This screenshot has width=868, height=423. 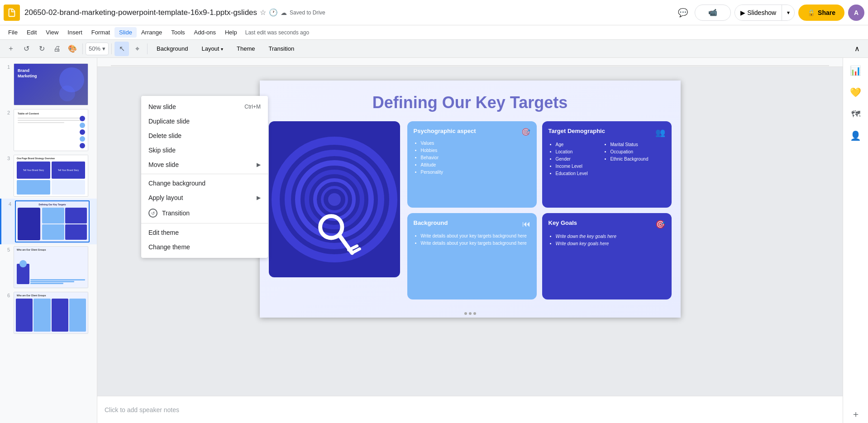 I want to click on slide-preview-1: BrandMarketing, so click(x=51, y=84).